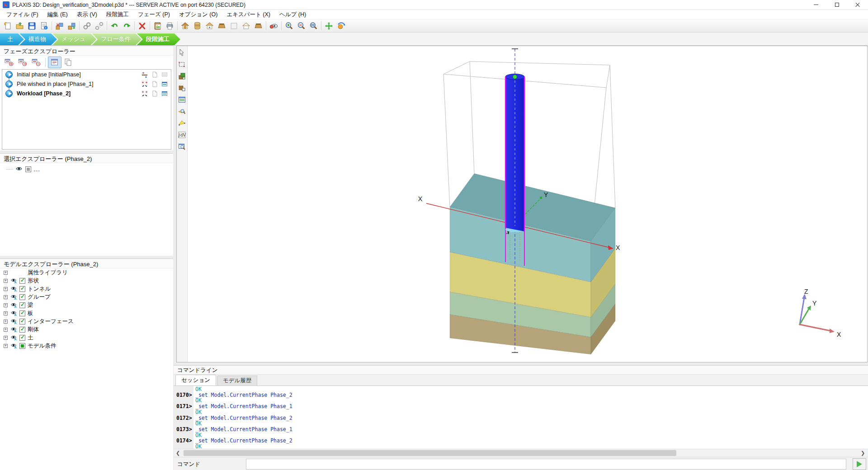 The image size is (868, 470). Describe the element at coordinates (858, 5) in the screenshot. I see `close-button` at that location.